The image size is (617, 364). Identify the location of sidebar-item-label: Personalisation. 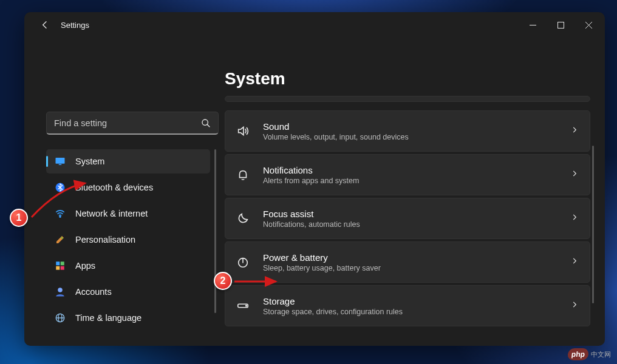
(106, 240).